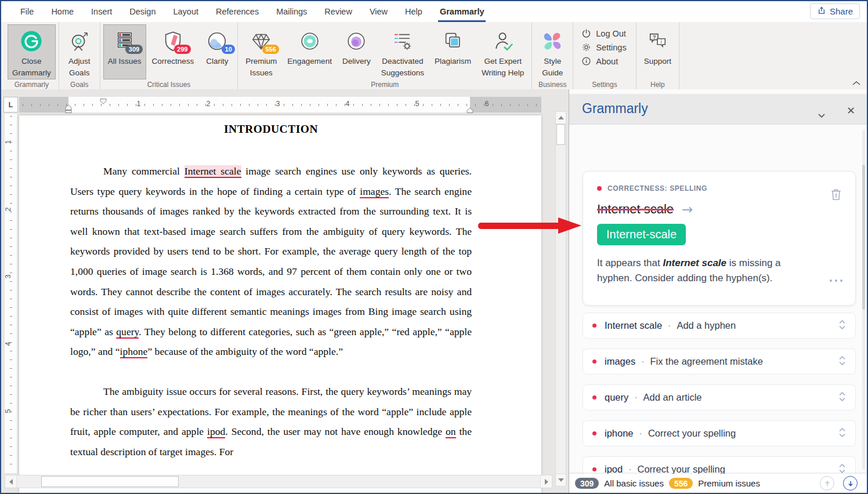 This screenshot has height=494, width=868. I want to click on share-label: Share, so click(841, 12).